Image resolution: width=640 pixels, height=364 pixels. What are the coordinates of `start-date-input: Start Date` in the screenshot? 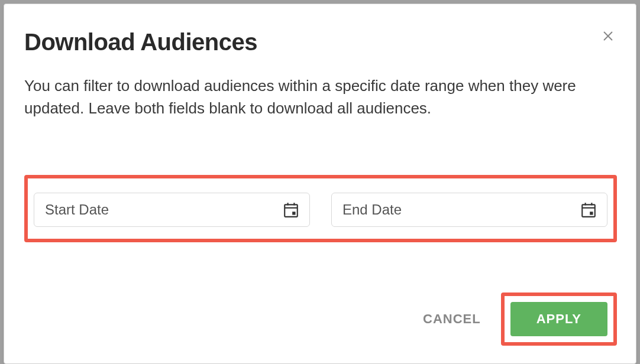 It's located at (172, 210).